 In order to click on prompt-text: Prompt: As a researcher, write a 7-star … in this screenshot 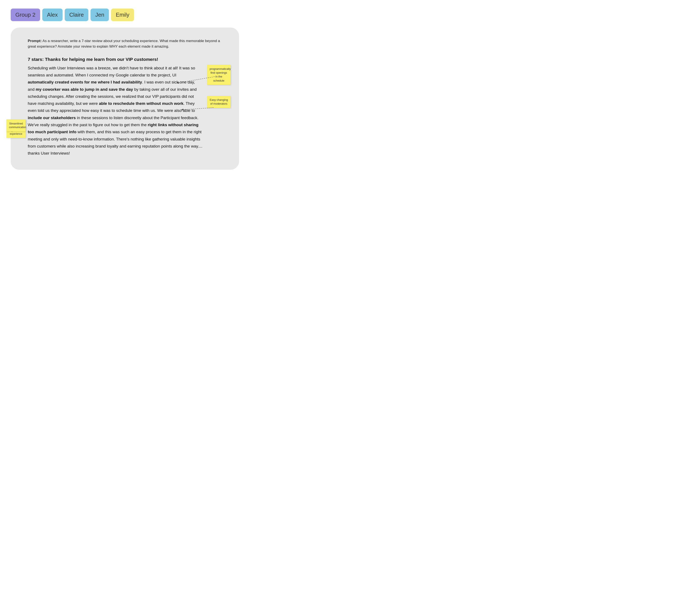, I will do `click(125, 44)`.